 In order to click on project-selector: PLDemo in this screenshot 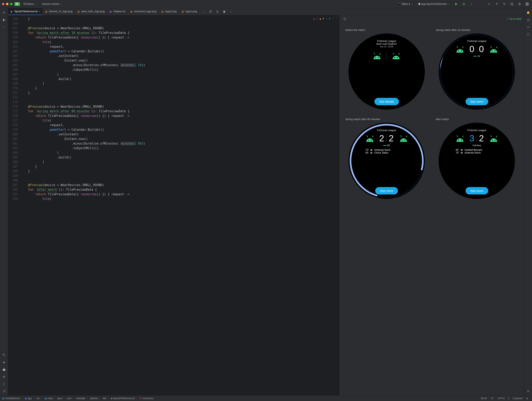, I will do `click(30, 4)`.